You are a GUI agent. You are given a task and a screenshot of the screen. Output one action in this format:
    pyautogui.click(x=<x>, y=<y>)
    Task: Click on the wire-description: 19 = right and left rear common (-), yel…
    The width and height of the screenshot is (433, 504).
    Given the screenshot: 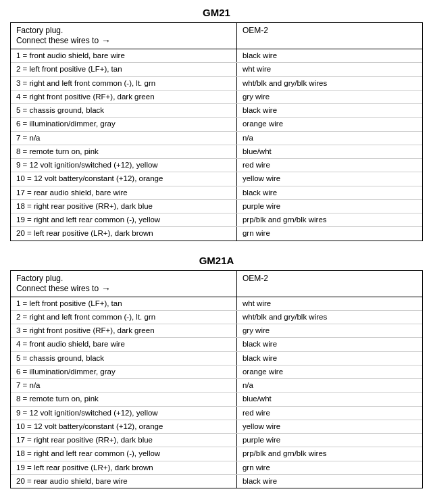 What is the action you would take?
    pyautogui.click(x=124, y=220)
    